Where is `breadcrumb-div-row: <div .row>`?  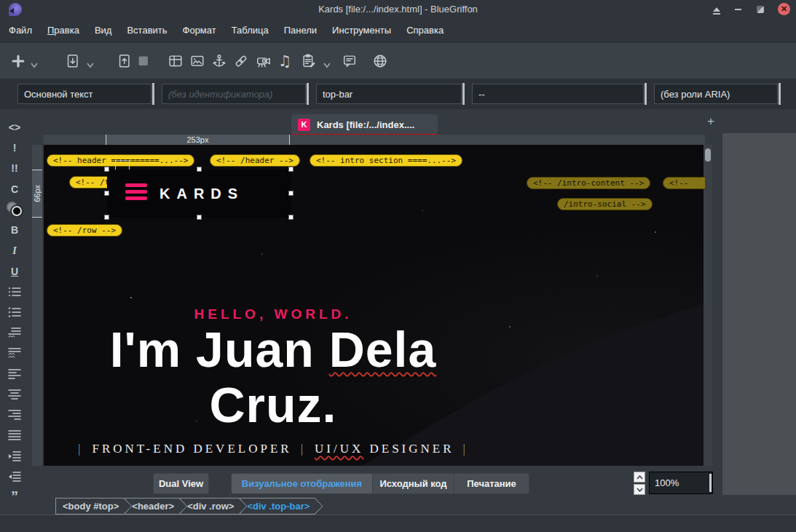 breadcrumb-div-row: <div .row> is located at coordinates (213, 507).